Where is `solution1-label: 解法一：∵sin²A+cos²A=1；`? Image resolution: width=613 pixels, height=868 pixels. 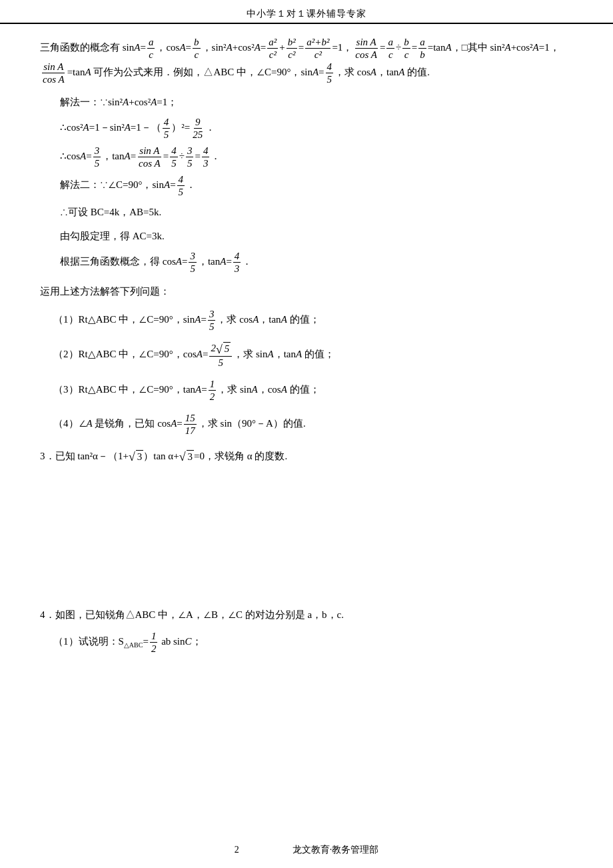 solution1-label: 解法一：∵sin²A+cos²A=1； is located at coordinates (316, 102).